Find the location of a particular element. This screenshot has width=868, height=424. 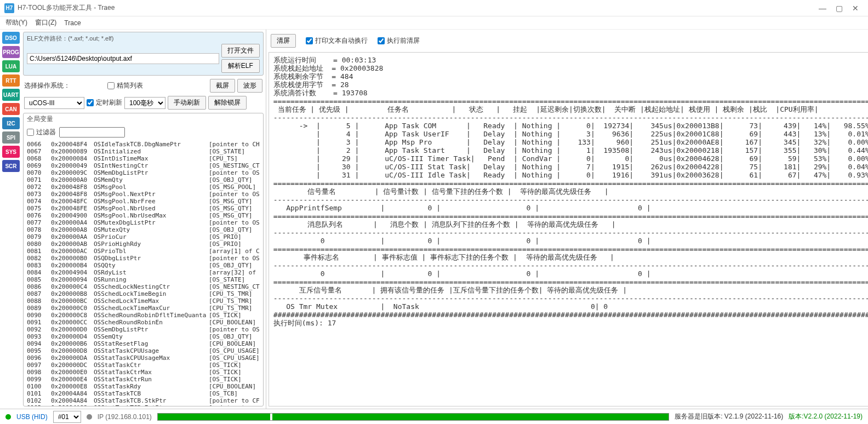

gv-row: 00920x200000D0OSSemDbgListPtr[pointer to… is located at coordinates (144, 330).